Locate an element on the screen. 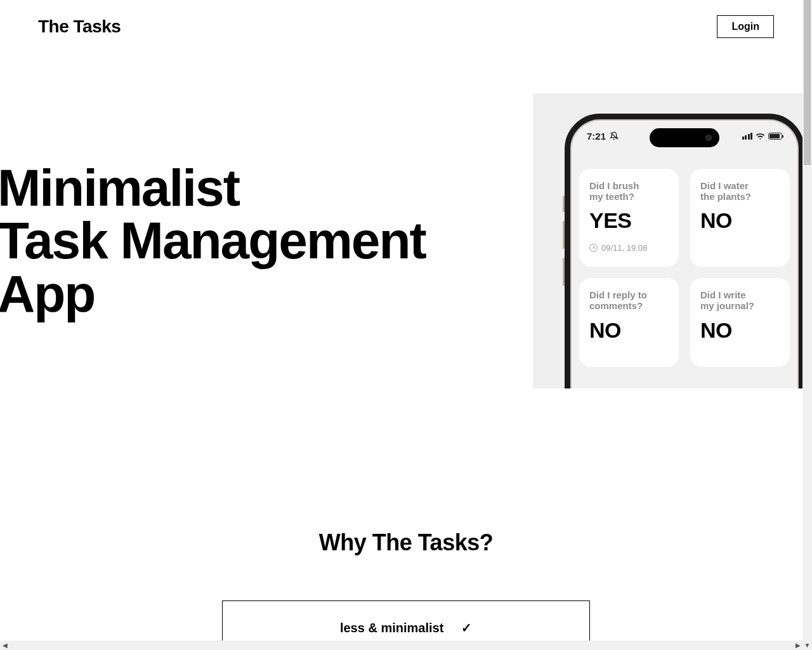 The width and height of the screenshot is (812, 650). scroll-right-arrow-icon: ▶ is located at coordinates (798, 645).